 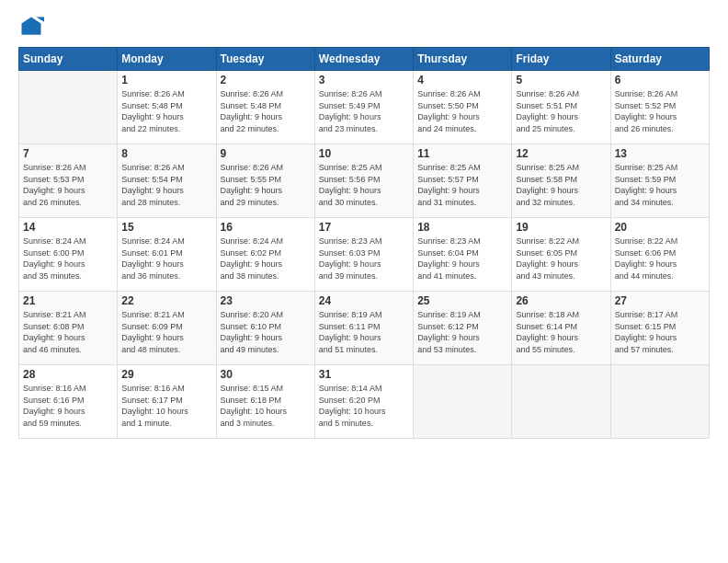 What do you see at coordinates (68, 259) in the screenshot?
I see `day-info: Sunrise: 8:24 AM Sunset: 6:00 PM Dayligh…` at bounding box center [68, 259].